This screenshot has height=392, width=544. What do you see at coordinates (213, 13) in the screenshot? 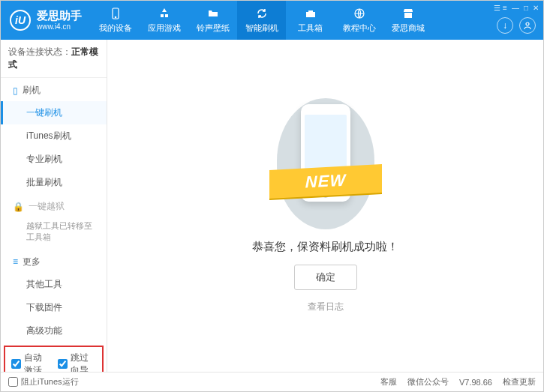
I see `folder-icon` at bounding box center [213, 13].